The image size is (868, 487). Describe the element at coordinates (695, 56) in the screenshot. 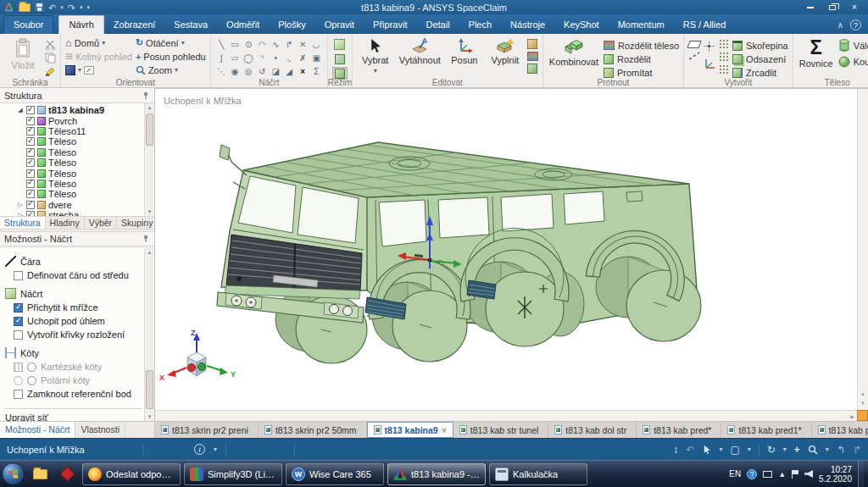

I see `line-construction-icon` at that location.